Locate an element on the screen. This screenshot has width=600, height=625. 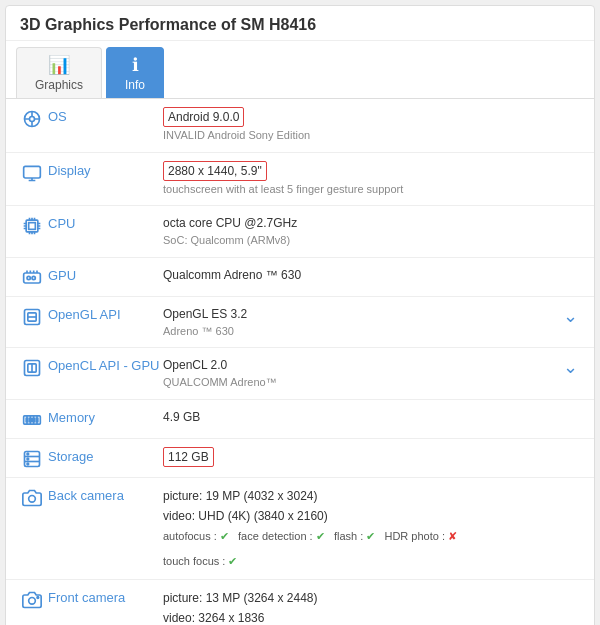
opencl-row: OpenCL API - GPU OpenCL 2.0 QUALCOMM Adr… is located at coordinates (300, 374).